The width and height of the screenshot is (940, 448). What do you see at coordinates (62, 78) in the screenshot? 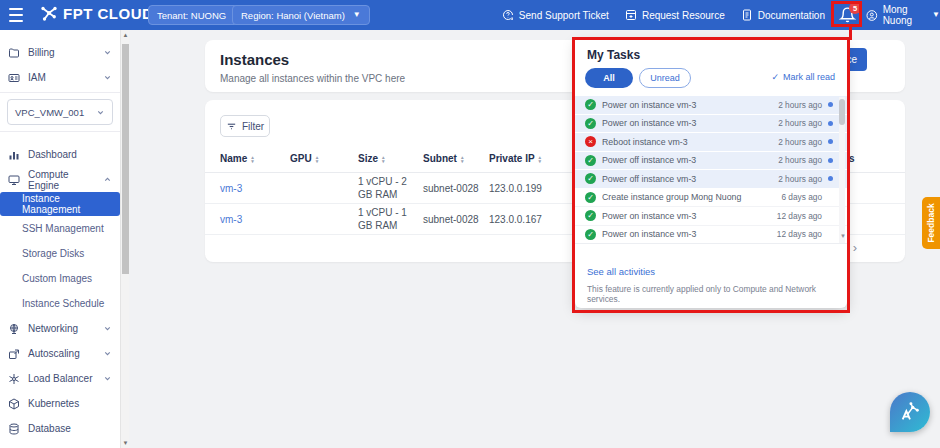
I see `iam-label: IAM` at bounding box center [62, 78].